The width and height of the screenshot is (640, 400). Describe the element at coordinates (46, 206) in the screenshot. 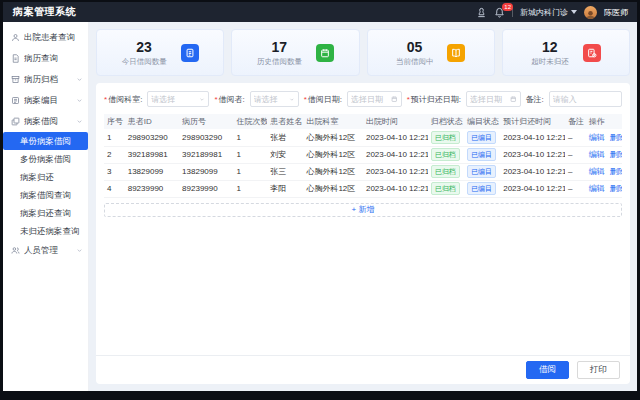

I see `sidebar: 出院患者查询 病历查询 病历归档 病案编目` at that location.